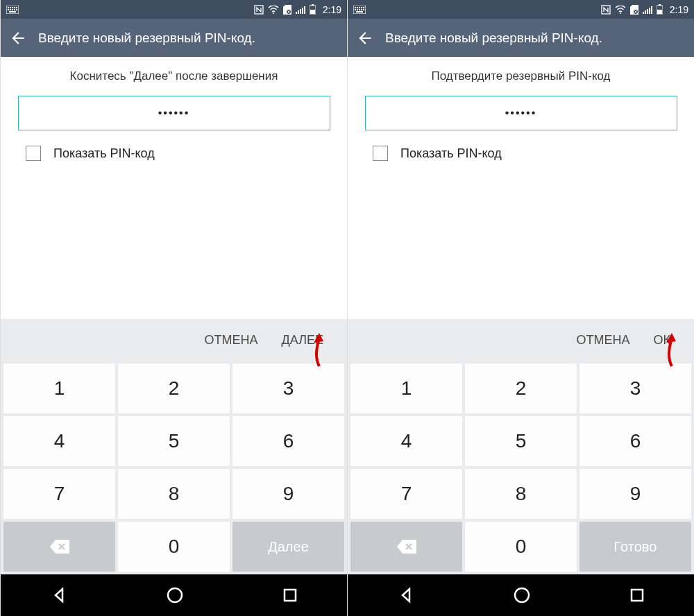 This screenshot has width=694, height=616. I want to click on key-done: Далее, so click(289, 547).